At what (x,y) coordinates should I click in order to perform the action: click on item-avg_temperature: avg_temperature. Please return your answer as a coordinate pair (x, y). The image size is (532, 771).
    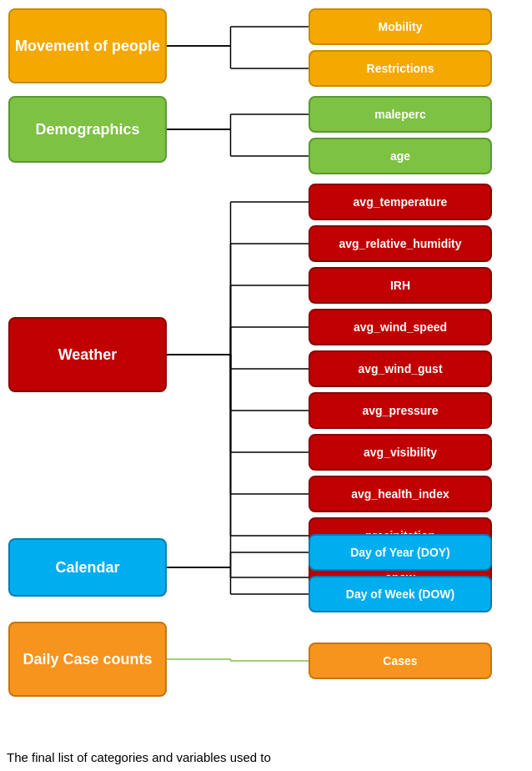
    Looking at the image, I should click on (400, 202).